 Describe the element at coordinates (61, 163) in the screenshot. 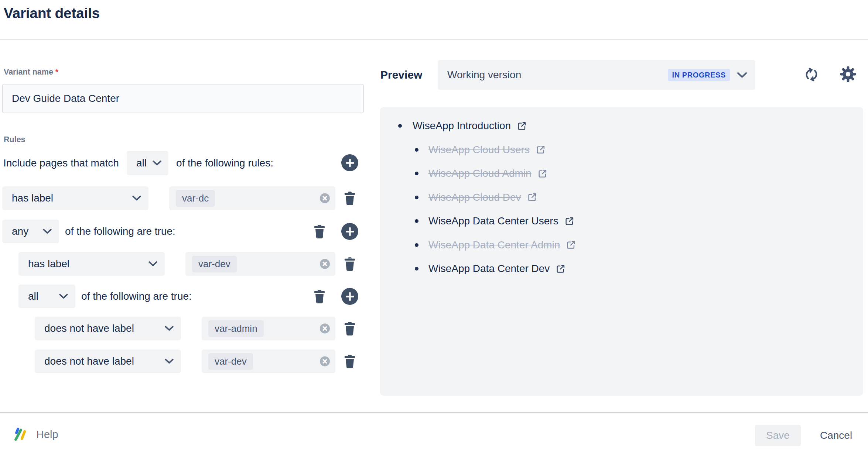

I see `include-prefix-text: Include pages that match` at that location.